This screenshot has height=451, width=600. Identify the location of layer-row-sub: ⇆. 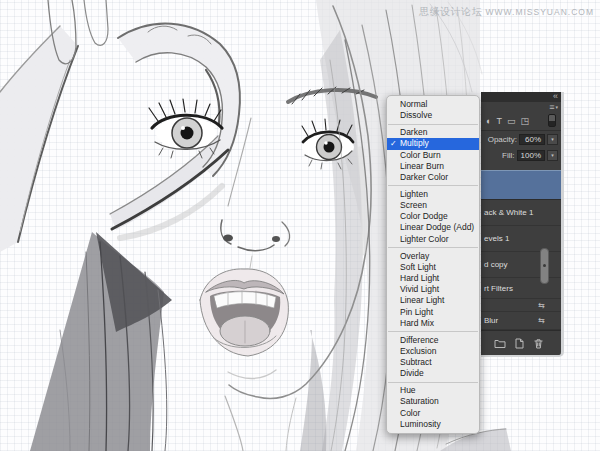
(521, 306).